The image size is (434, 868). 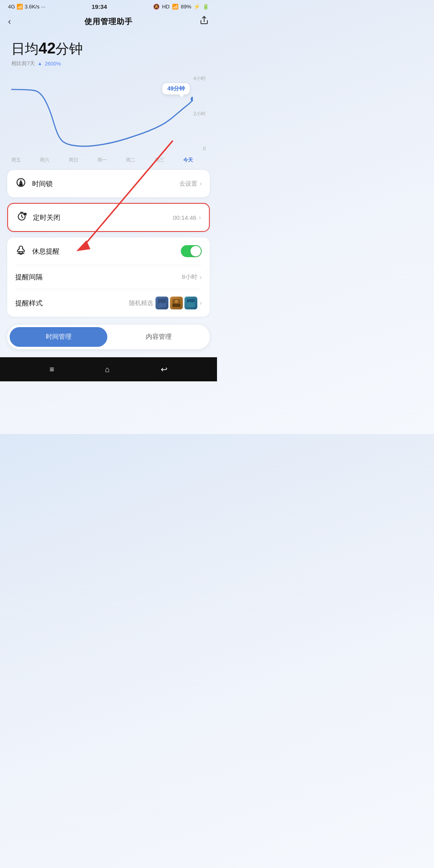 I want to click on sys-nav-back: ↩, so click(x=164, y=369).